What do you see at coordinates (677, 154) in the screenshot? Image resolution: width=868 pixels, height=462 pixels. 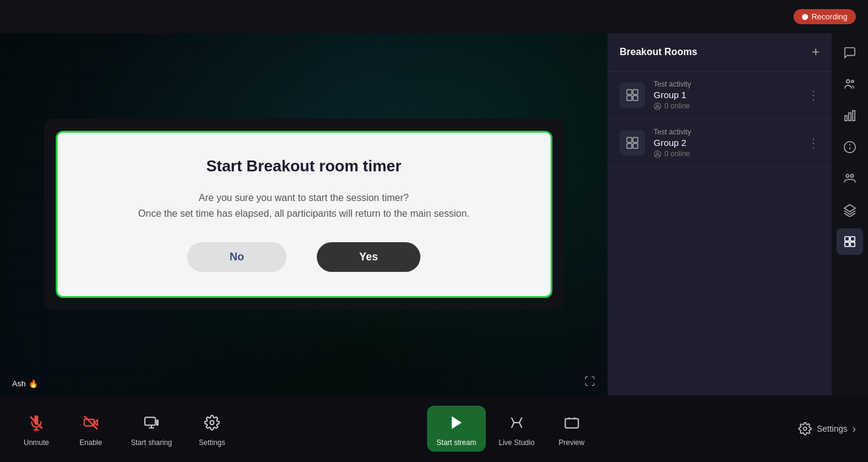 I see `room-online-count-2: 0 online` at bounding box center [677, 154].